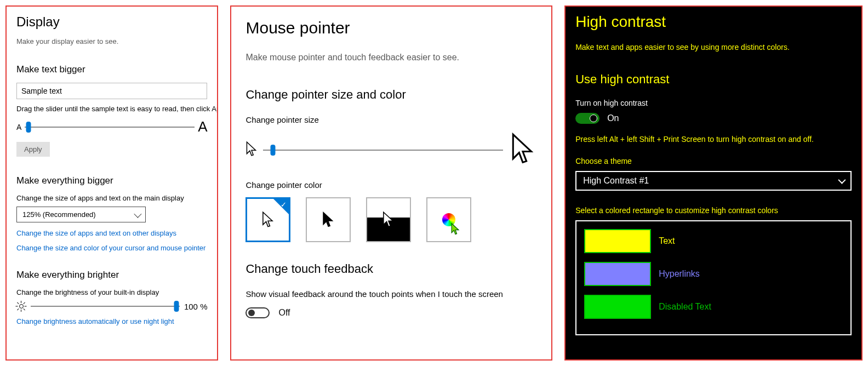  What do you see at coordinates (679, 274) in the screenshot?
I see `swatch-hyperlinks-label: Hyperlinks` at bounding box center [679, 274].